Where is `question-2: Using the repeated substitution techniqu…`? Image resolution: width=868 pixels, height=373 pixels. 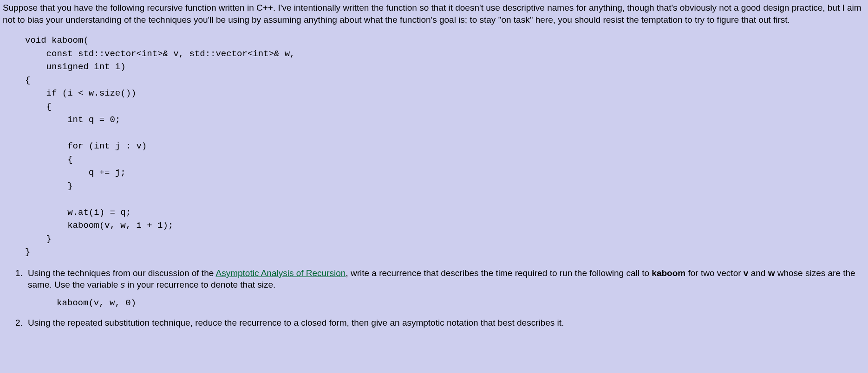
question-2: Using the repeated substitution techniqu… is located at coordinates (445, 323).